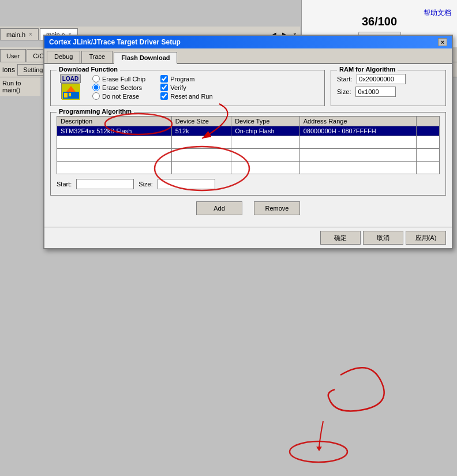  Describe the element at coordinates (201, 121) in the screenshot. I see `col-device-size: Device Size` at that location.